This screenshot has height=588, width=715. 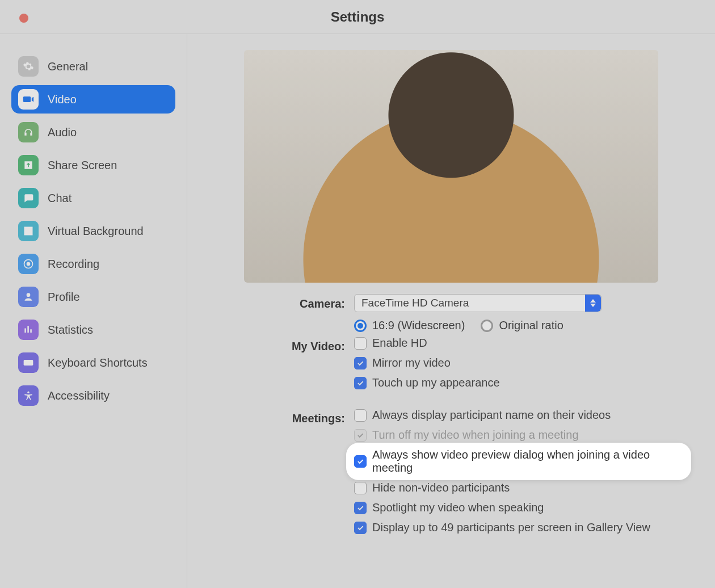 I want to click on checkbox-label: Always show video preview dialog when jo…, so click(x=528, y=461).